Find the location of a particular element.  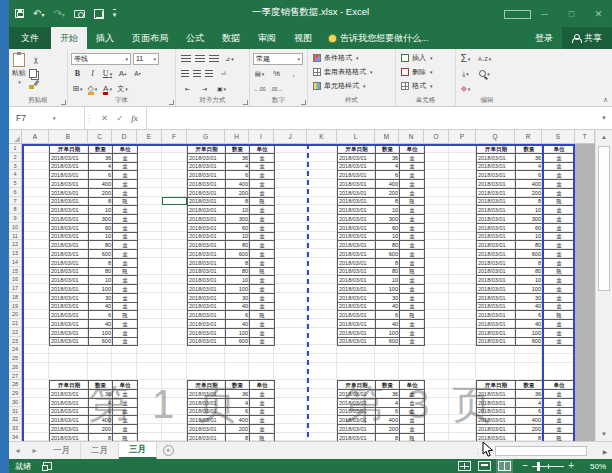

sort-filter-icon: A↓Z▾ is located at coordinates (484, 58).